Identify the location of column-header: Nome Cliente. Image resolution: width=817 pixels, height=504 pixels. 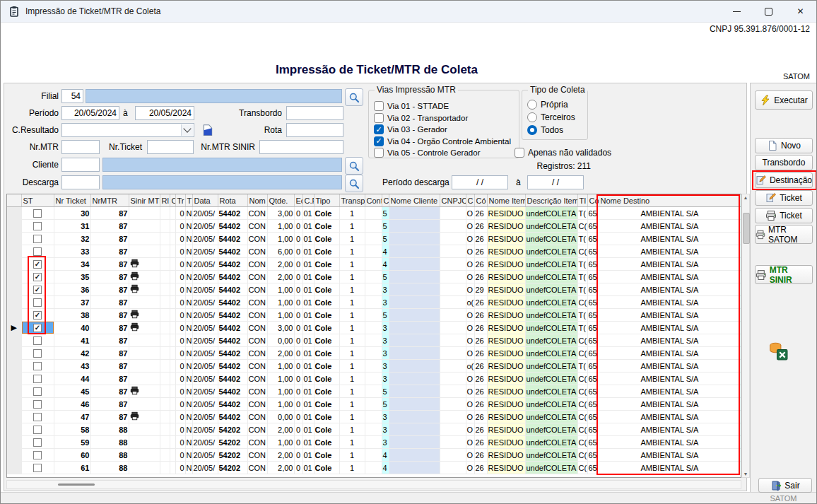
(414, 201).